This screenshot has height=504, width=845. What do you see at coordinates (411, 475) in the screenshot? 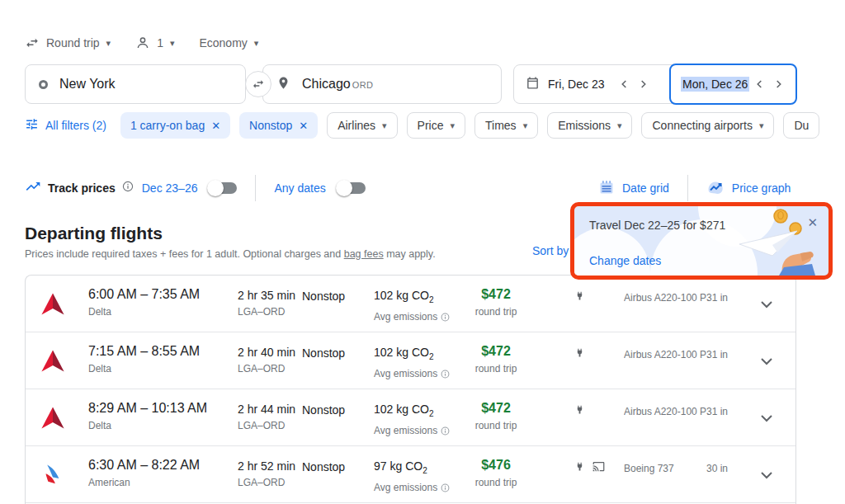
I see `flight-row-american-630: 6:30 AM – 8:22 AMAmerican 2 hr 52 minLGA…` at bounding box center [411, 475].